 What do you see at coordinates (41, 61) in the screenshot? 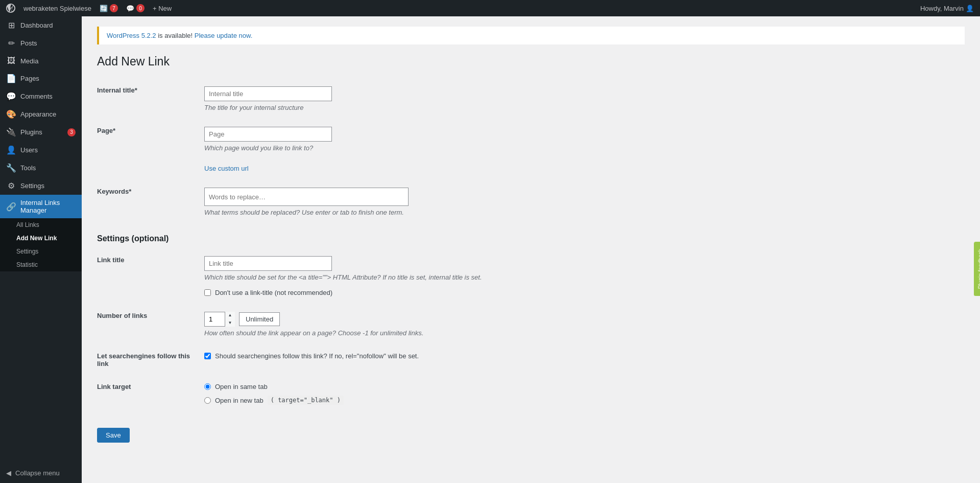
I see `sidebar-item-media: 🖼 Media` at bounding box center [41, 61].